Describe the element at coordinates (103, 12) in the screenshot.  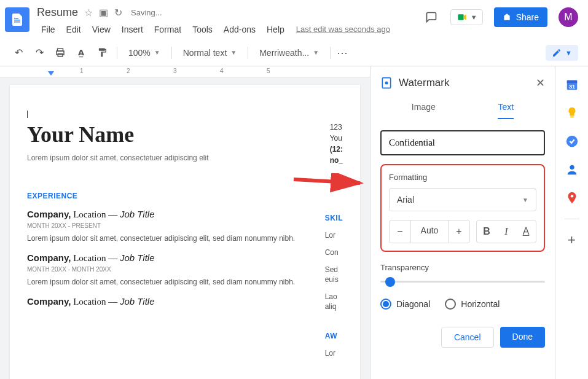
I see `move-icon: ▣` at that location.